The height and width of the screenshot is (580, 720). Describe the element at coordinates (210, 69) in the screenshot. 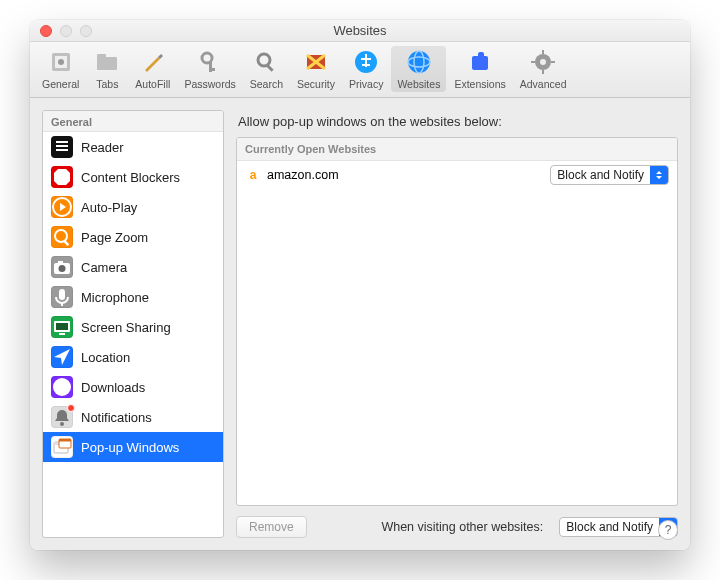

I see `toolbar-passwords: Passwords` at that location.